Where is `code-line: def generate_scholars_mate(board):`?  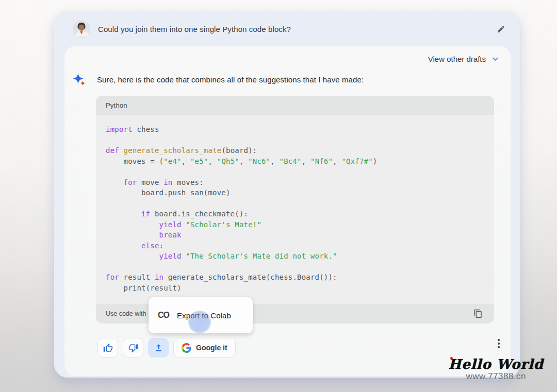
code-line: def generate_scholars_mate(board): is located at coordinates (297, 150).